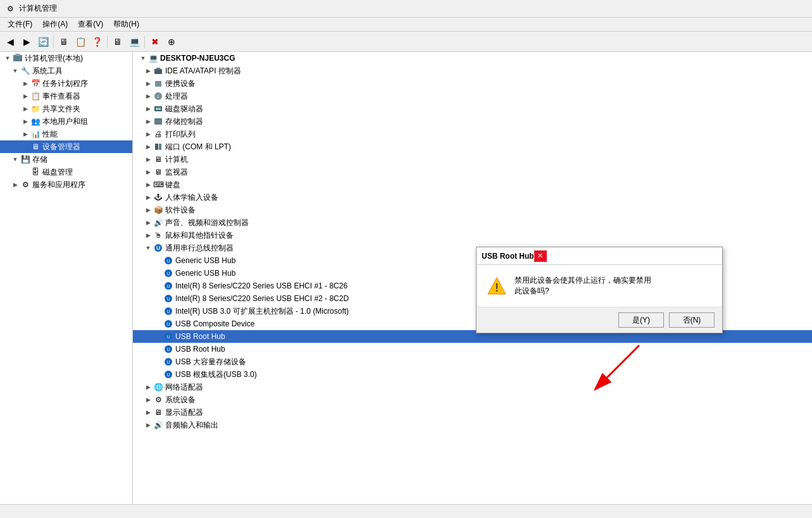  Describe the element at coordinates (8, 58) in the screenshot. I see `toggle-root: ▼` at that location.